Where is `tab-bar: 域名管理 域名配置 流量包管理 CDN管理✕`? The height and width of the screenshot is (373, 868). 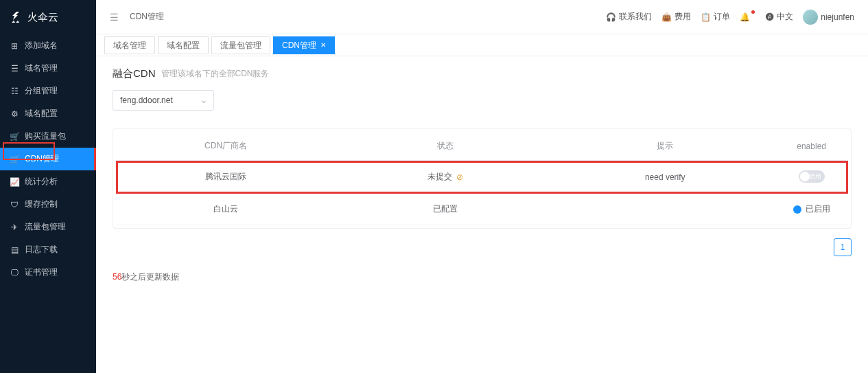 tab-bar: 域名管理 域名配置 流量包管理 CDN管理✕ is located at coordinates (482, 45).